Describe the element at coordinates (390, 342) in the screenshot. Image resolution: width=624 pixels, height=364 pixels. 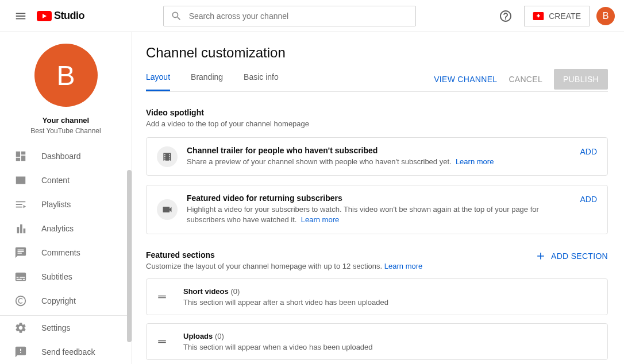
I see `item-body: Uploads (0) This section will appear whe…` at that location.